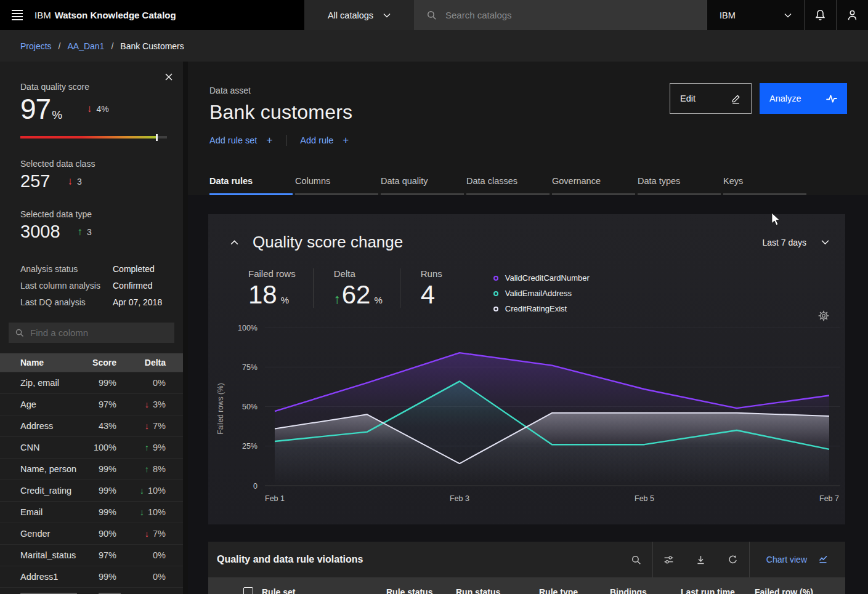 The image size is (868, 594). Describe the element at coordinates (829, 499) in the screenshot. I see `x-tick-label: Feb 7` at that location.